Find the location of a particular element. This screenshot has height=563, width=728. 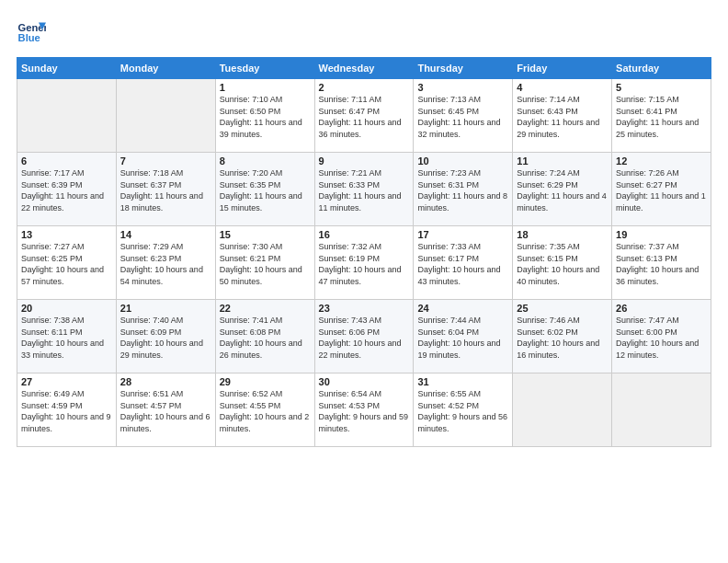

calendar-cell: 6Sunrise: 7:17 AMSunset: 6:39 PMDaylight… is located at coordinates (67, 190).